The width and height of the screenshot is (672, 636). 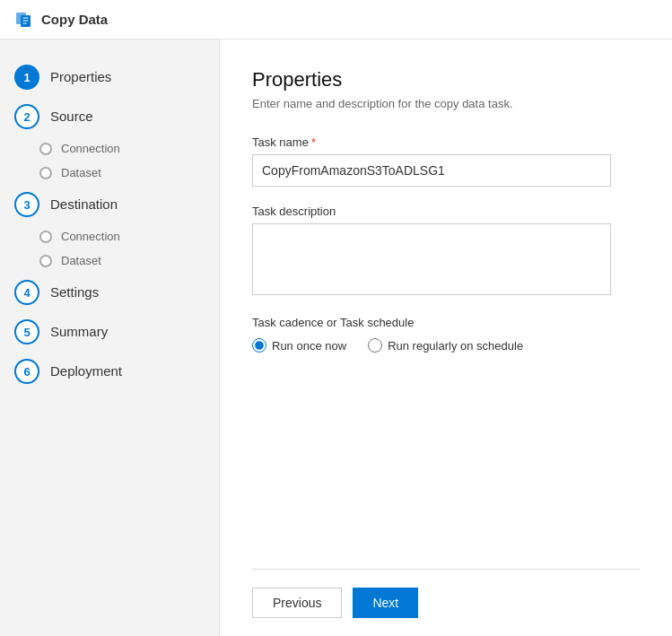 What do you see at coordinates (109, 77) in the screenshot?
I see `sidebar-item-properties: 1 Properties` at bounding box center [109, 77].